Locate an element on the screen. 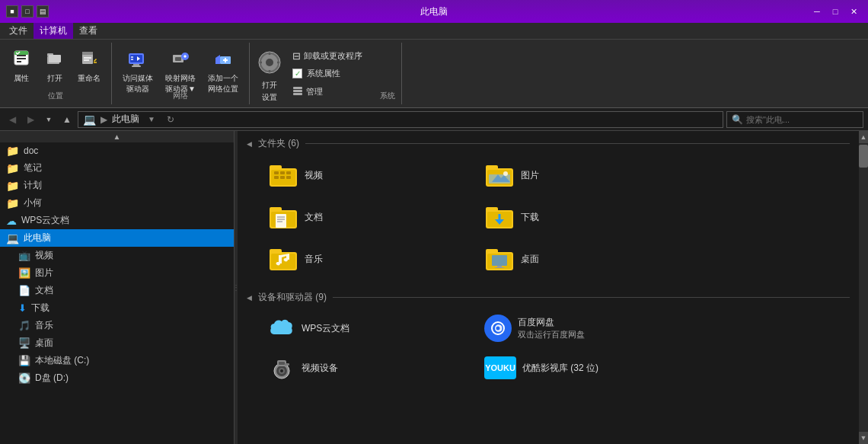 This screenshot has width=868, height=444. pc-icon: 💻 is located at coordinates (12, 238).